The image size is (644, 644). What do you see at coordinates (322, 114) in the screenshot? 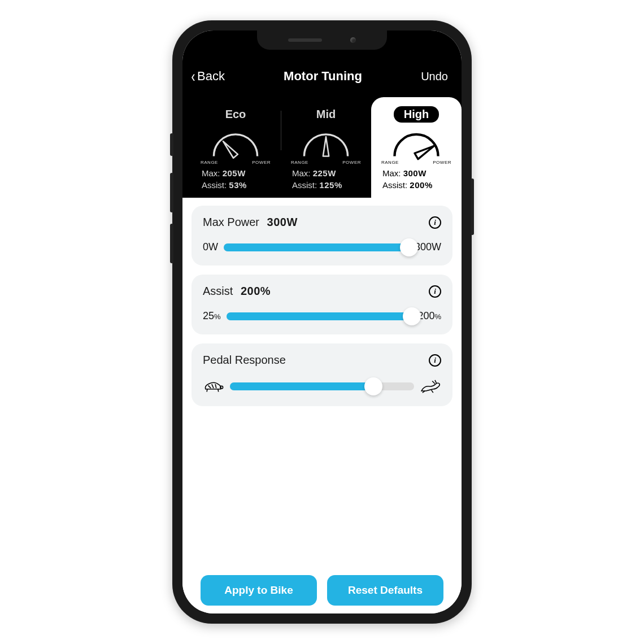
I see `header-area: ‹ Back Motor Tuning Undo Eco` at bounding box center [322, 114].